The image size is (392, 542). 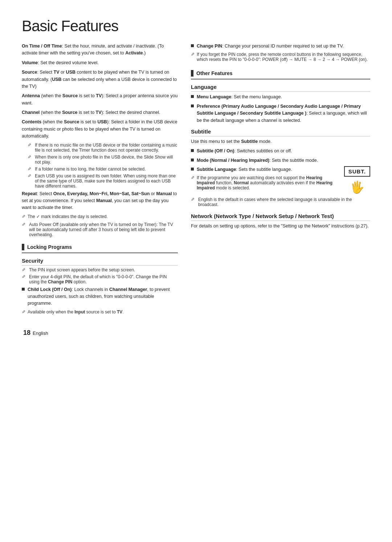 What do you see at coordinates (103, 148) in the screenshot?
I see `note-1: If there is no music file on the USB dev…` at bounding box center [103, 148].